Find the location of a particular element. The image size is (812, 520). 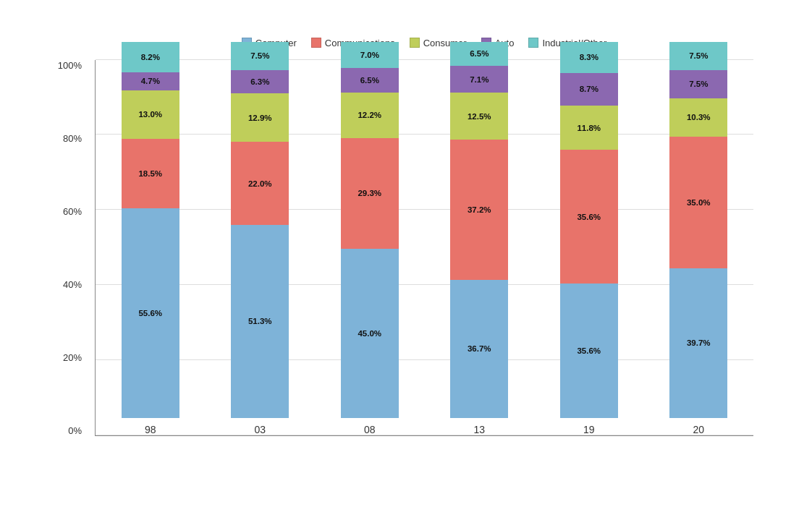

x-axis-label: 19 is located at coordinates (589, 430).